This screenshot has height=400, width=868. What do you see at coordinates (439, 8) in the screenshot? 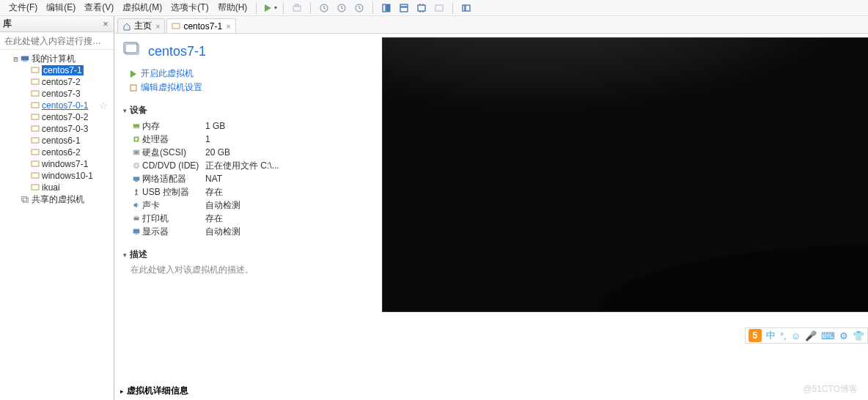
I see `unity-icon` at bounding box center [439, 8].